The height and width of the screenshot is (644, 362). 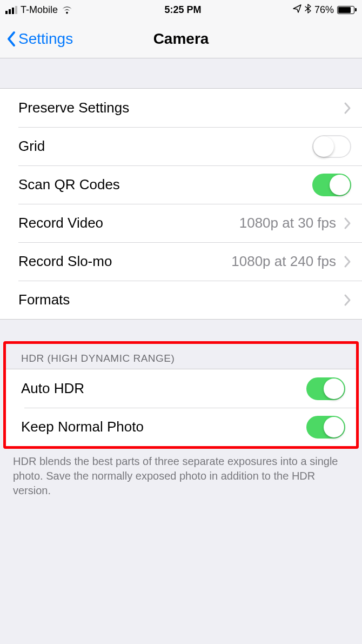 What do you see at coordinates (181, 262) in the screenshot?
I see `row-record-slomo: Record Slo-mo 1080p at 240 fps` at bounding box center [181, 262].